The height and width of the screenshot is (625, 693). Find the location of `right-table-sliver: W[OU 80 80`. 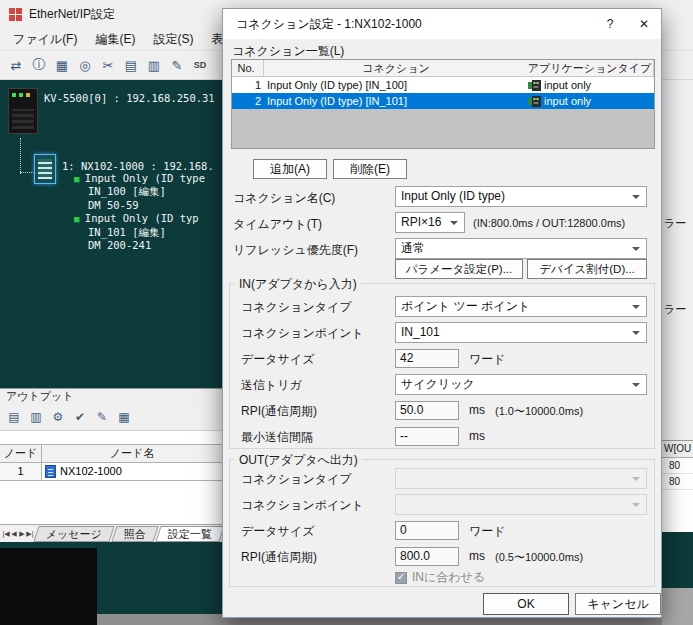

right-table-sliver: W[OU 80 80 is located at coordinates (678, 486).